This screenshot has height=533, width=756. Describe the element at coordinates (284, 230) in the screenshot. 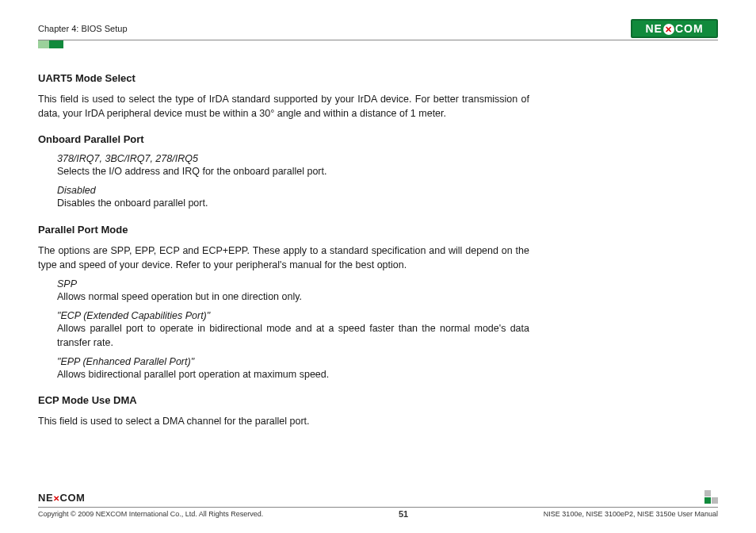

I see `section-title-ppm: Parallel Port Mode` at that location.